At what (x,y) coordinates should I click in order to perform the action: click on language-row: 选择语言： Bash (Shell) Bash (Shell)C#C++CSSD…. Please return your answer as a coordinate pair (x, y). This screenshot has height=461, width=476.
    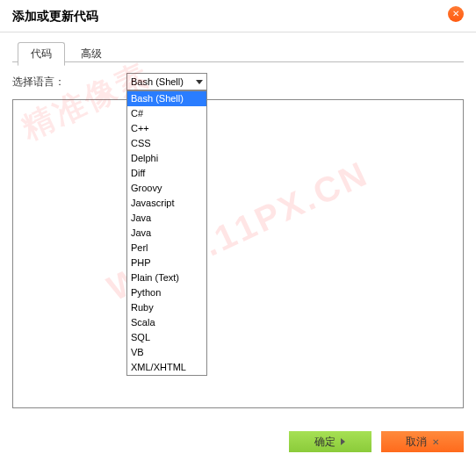
    Looking at the image, I should click on (238, 82).